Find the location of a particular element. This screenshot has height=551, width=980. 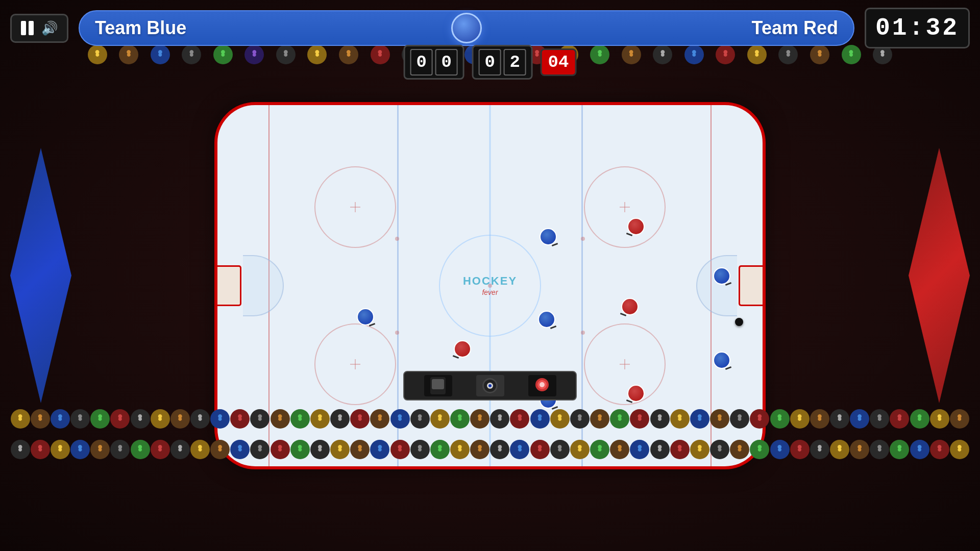

pause-bar-right is located at coordinates (31, 28).